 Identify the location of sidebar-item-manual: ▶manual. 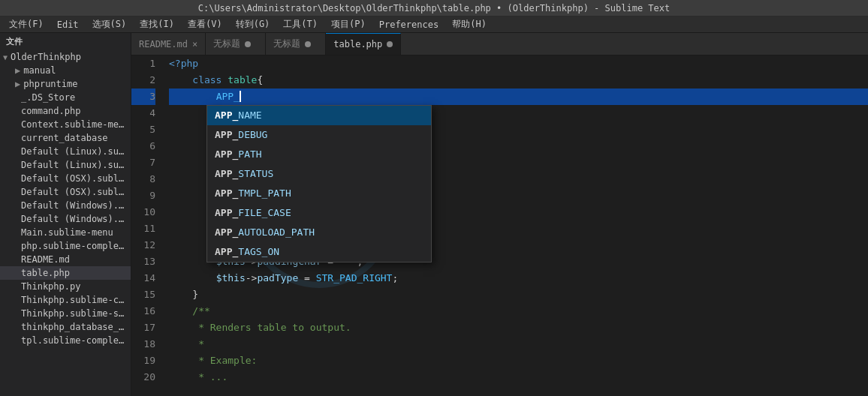
(65, 70).